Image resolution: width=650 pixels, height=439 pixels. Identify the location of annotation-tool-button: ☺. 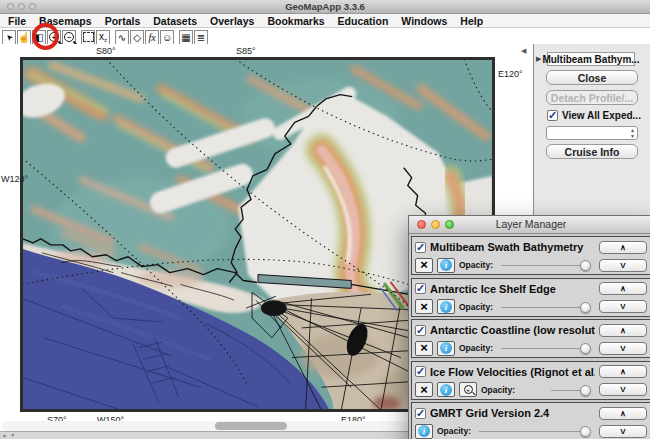
(167, 38).